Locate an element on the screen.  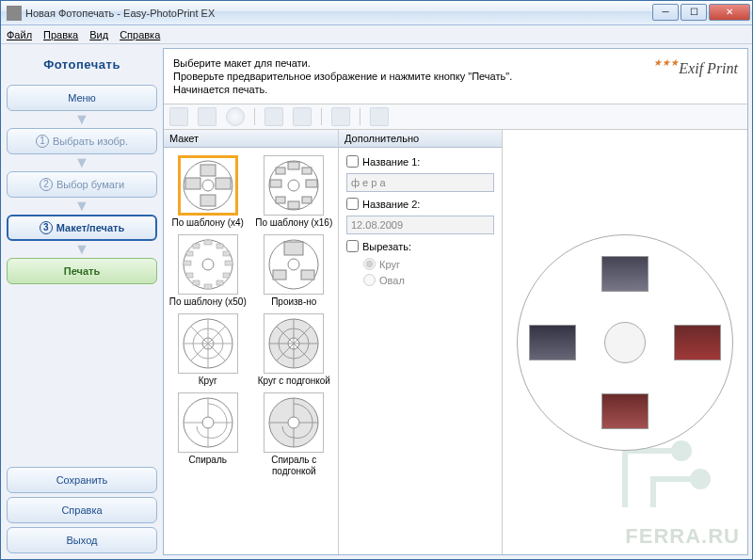
layout-label: По шаблону (x50) is located at coordinates (208, 302).